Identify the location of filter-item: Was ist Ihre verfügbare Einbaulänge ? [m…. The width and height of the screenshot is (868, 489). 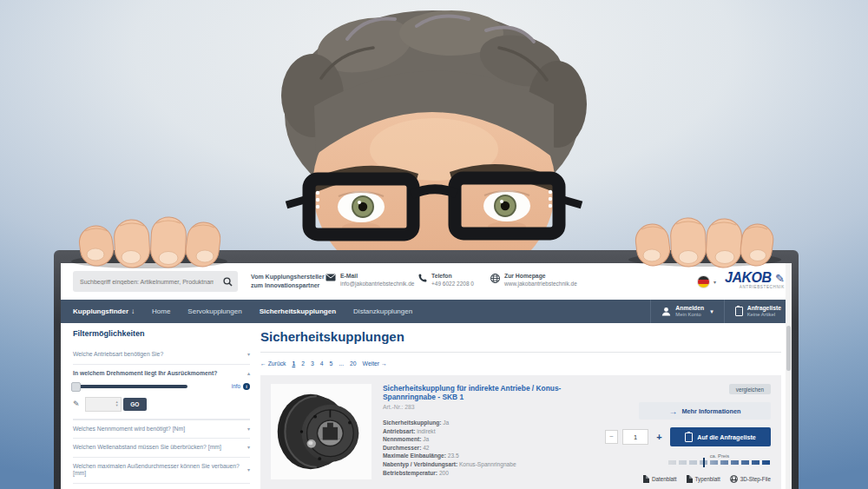
(161, 486).